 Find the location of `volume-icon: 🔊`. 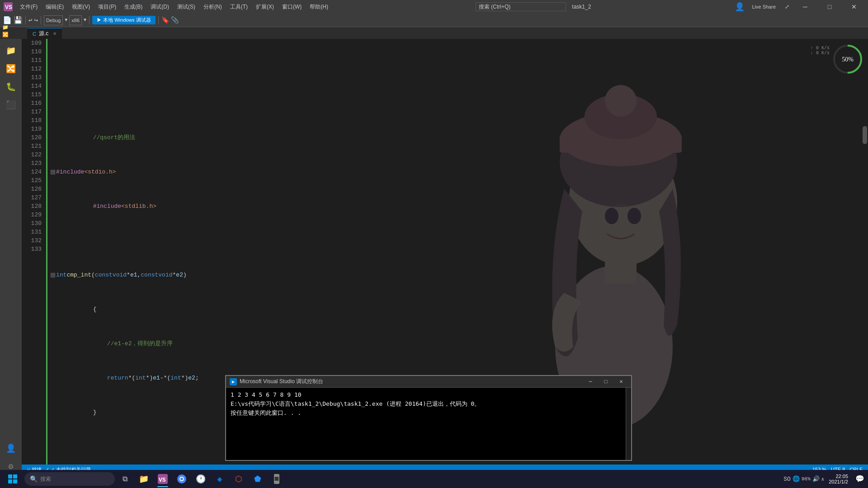

volume-icon: 🔊 is located at coordinates (816, 479).